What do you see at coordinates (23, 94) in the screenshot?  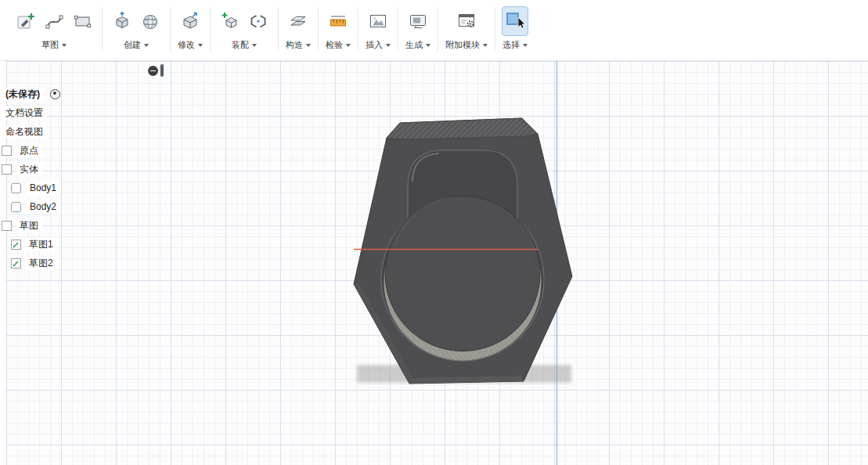 I see `document-title: (未保存)` at bounding box center [23, 94].